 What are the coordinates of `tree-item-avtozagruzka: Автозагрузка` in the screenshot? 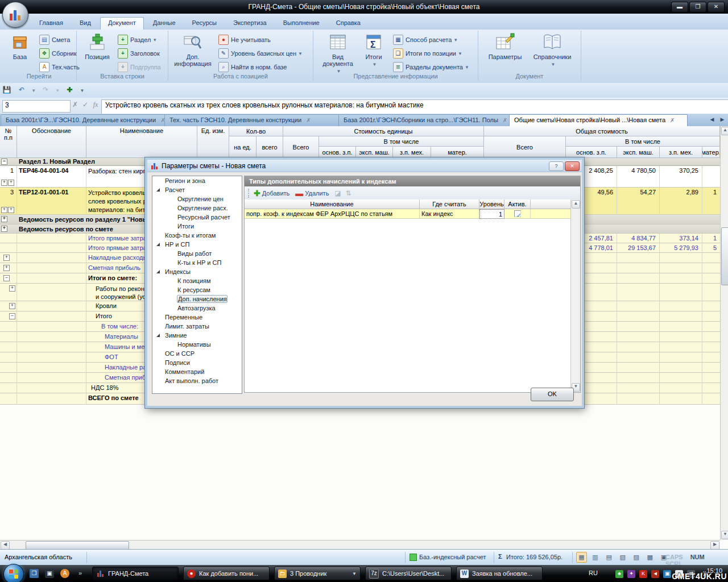 It's located at (197, 308).